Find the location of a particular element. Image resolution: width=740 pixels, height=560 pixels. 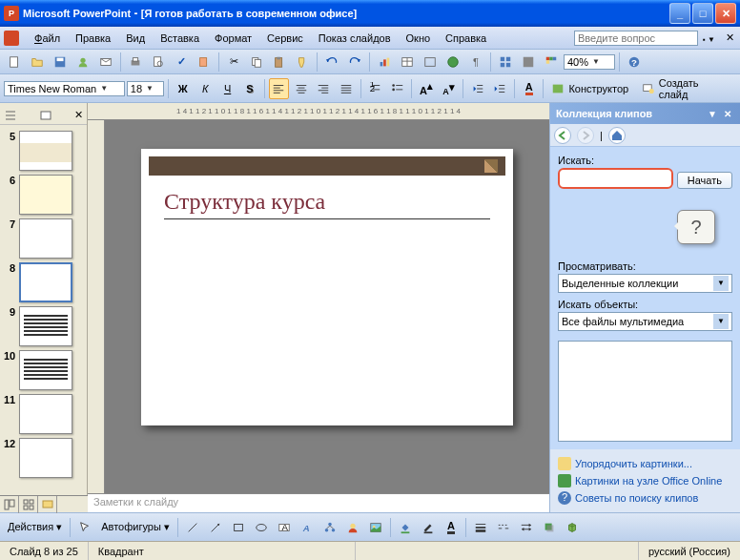

maximize-button: □ is located at coordinates (703, 13).